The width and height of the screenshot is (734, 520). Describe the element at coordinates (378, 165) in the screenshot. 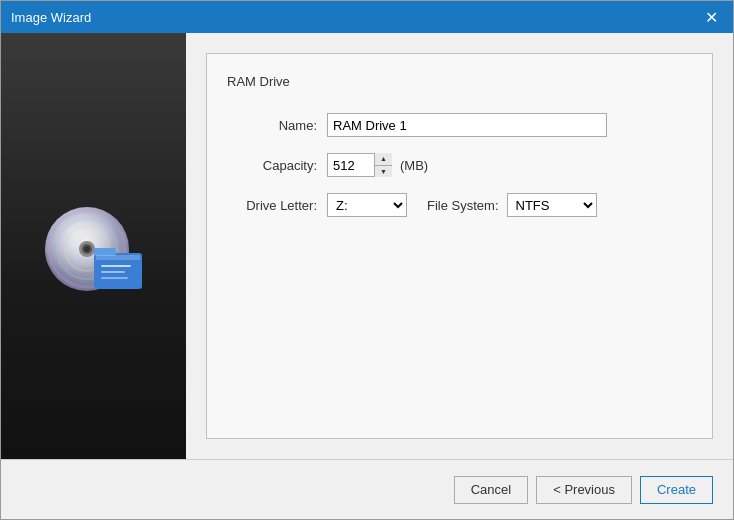

I see `capacity-group: ▲ ▼ (MB)` at that location.